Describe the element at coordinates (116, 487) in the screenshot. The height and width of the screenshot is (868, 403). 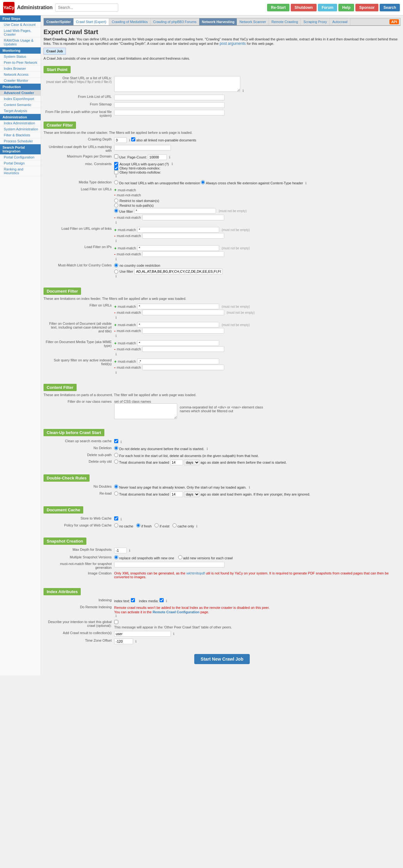
I see `no-doubles-radio` at that location.